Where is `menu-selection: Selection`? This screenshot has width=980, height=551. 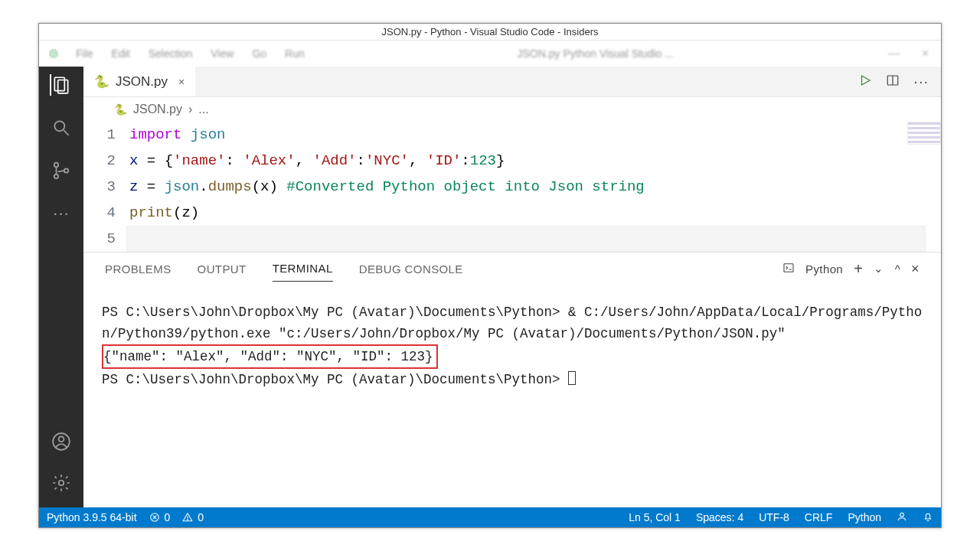 menu-selection: Selection is located at coordinates (171, 54).